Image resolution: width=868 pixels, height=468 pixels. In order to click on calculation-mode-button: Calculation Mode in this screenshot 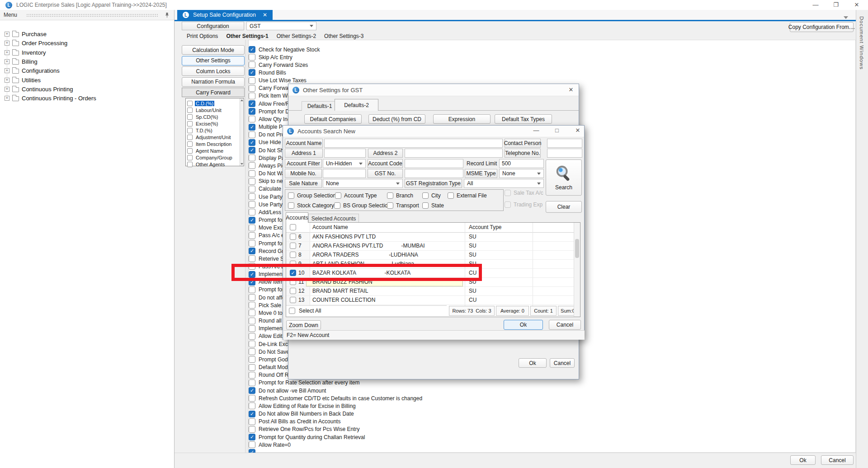, I will do `click(213, 50)`.